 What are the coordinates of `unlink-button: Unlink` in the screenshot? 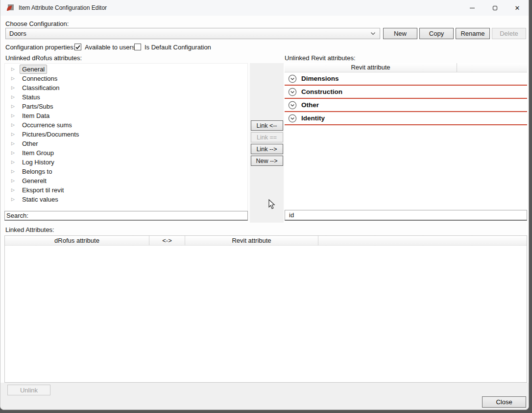 It's located at (29, 390).